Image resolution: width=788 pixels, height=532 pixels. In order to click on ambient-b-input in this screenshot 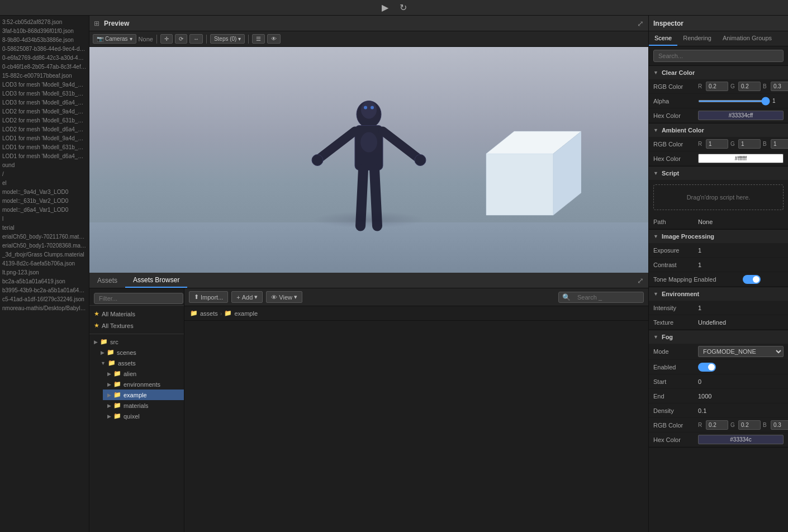, I will do `click(779, 144)`.